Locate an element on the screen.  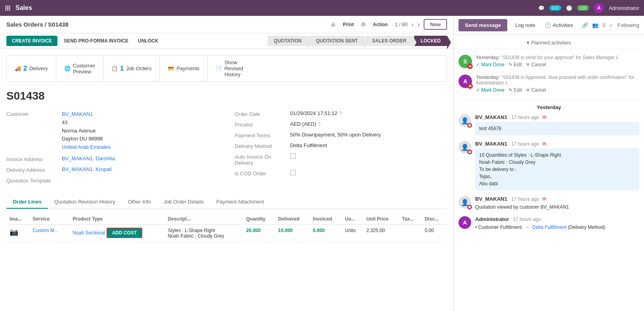
send-message-button: Send message is located at coordinates (483, 25).